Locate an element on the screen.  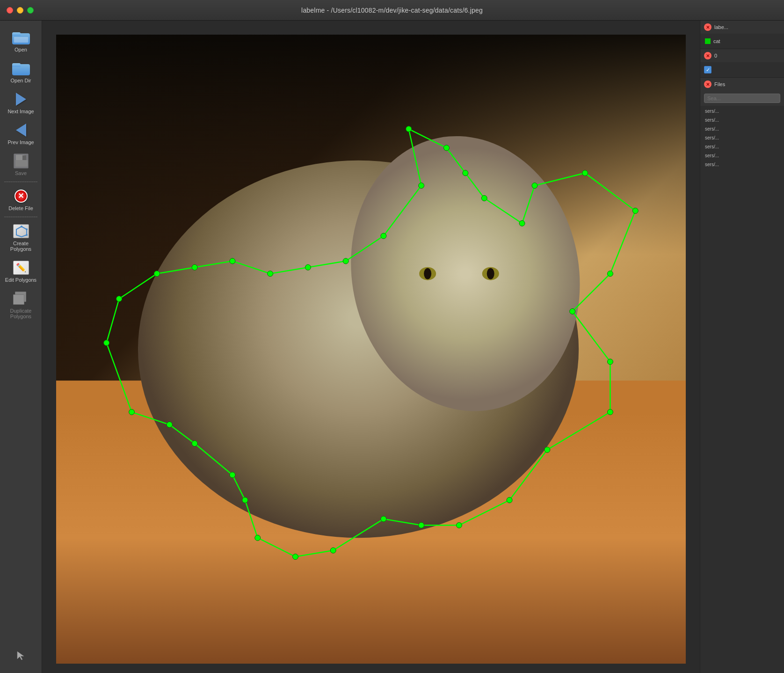
labels-section: ✕ labe... cat is located at coordinates (742, 35).